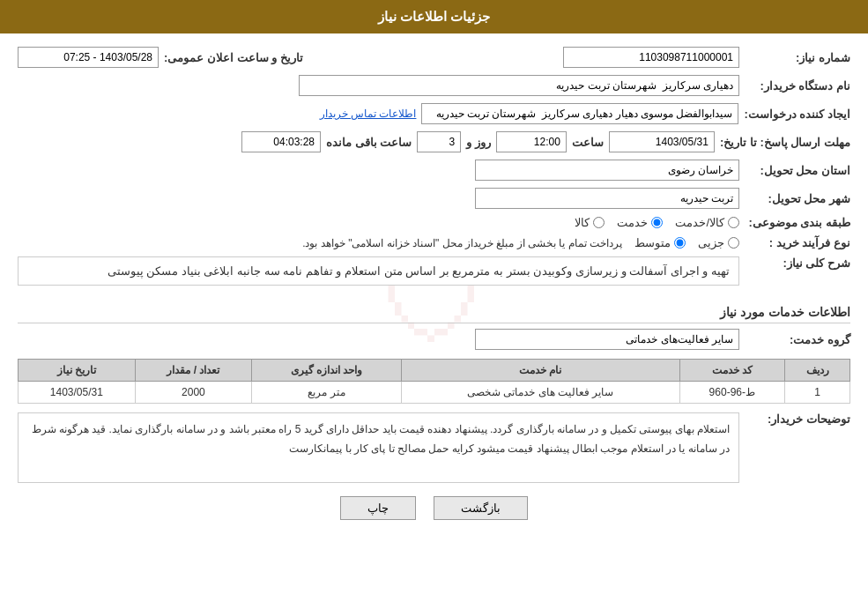  What do you see at coordinates (531, 142) in the screenshot?
I see `deadline-time-input` at bounding box center [531, 142].